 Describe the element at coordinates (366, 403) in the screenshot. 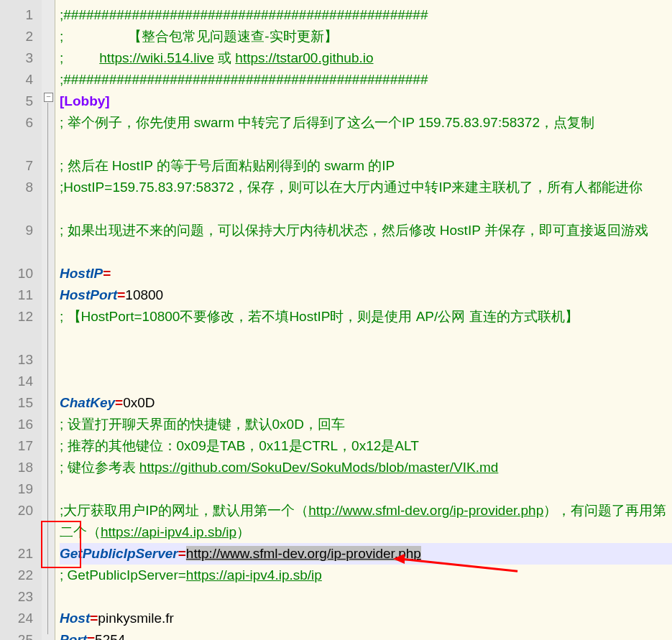

I see `code-line: ChatKey=0x0D` at that location.